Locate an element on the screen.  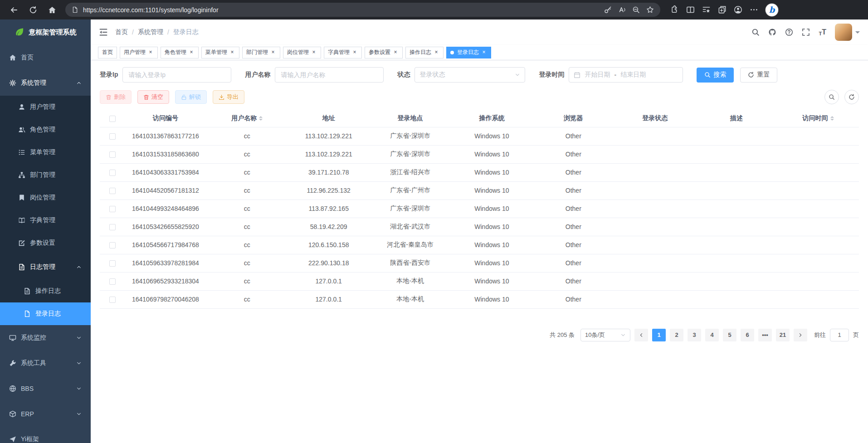
tab-home: 首页 is located at coordinates (107, 53).